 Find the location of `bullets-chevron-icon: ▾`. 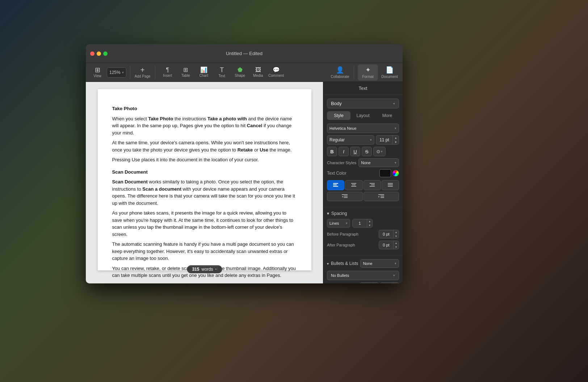

bullets-chevron-icon: ▾ is located at coordinates (395, 263).